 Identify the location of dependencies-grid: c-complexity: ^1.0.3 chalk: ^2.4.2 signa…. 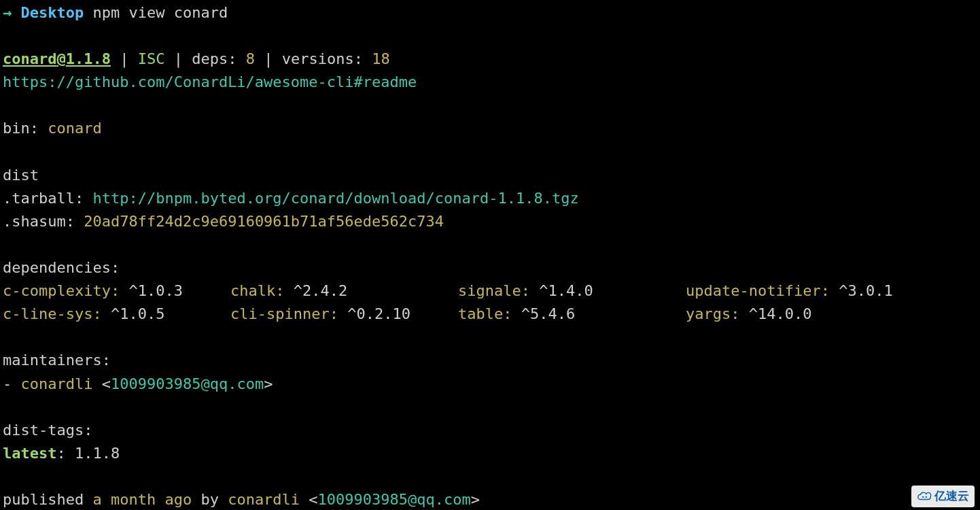
(490, 303).